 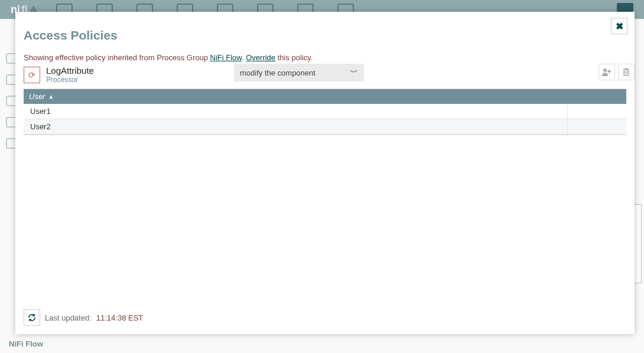 What do you see at coordinates (325, 119) in the screenshot?
I see `table-body: User1User2` at bounding box center [325, 119].